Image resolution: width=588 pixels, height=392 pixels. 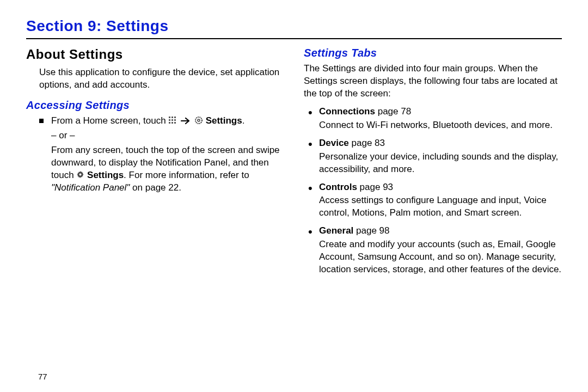 I want to click on accessing-step-line1: From a Home screen, touch, so click(x=168, y=121).